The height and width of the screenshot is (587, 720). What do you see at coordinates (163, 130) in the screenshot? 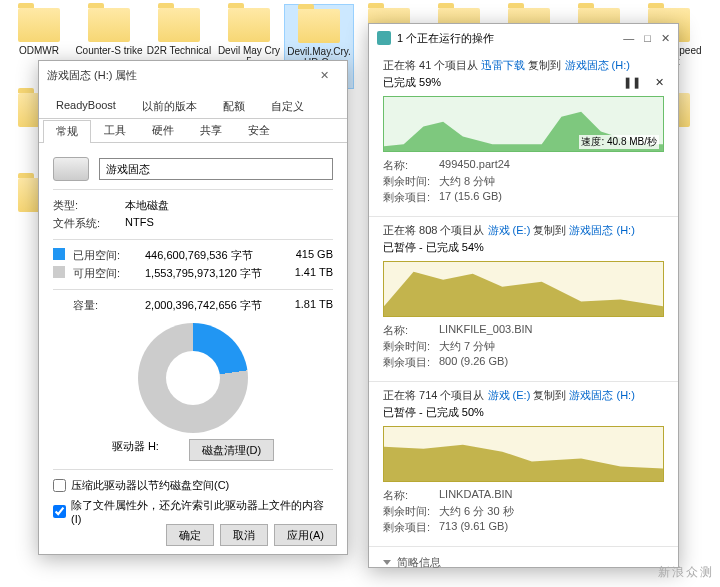
I see `tab-硬件: 硬件` at bounding box center [163, 130].